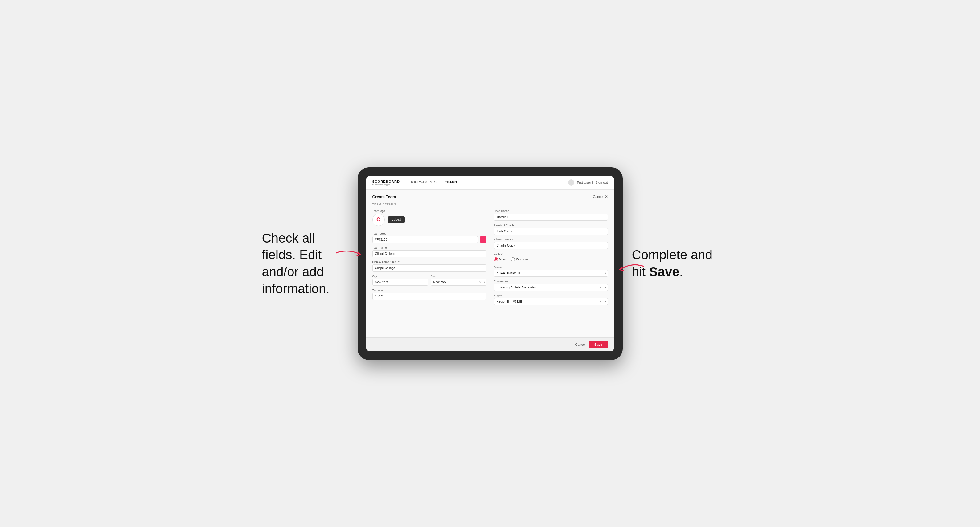  Describe the element at coordinates (500, 259) in the screenshot. I see `gender-mens-label: Mens` at that location.